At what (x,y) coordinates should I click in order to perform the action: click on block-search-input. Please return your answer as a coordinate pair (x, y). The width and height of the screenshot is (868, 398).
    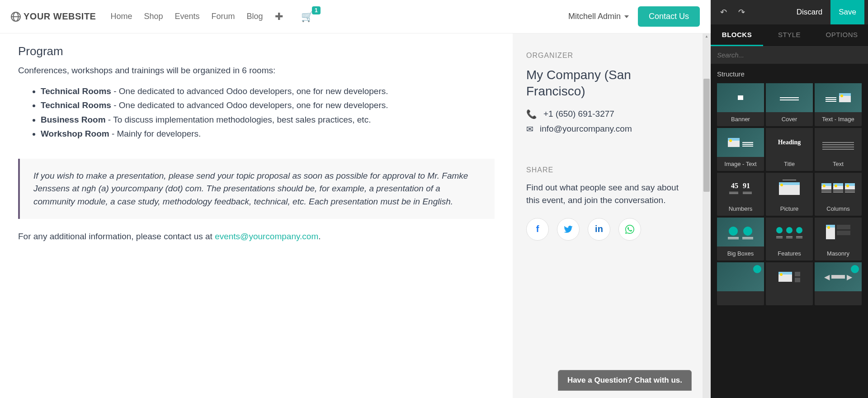
    Looking at the image, I should click on (789, 55).